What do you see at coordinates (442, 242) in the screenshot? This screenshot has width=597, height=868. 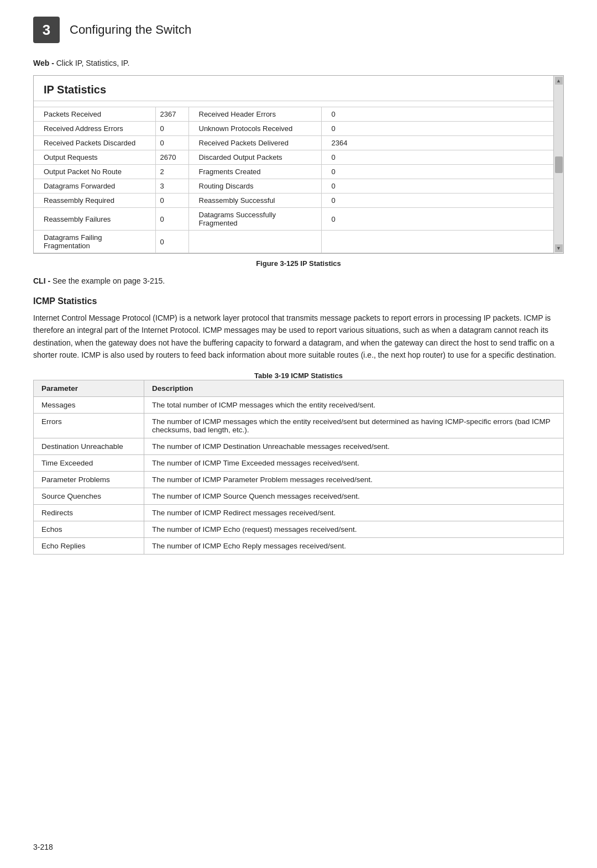 I see `ip-val2` at bounding box center [442, 242].